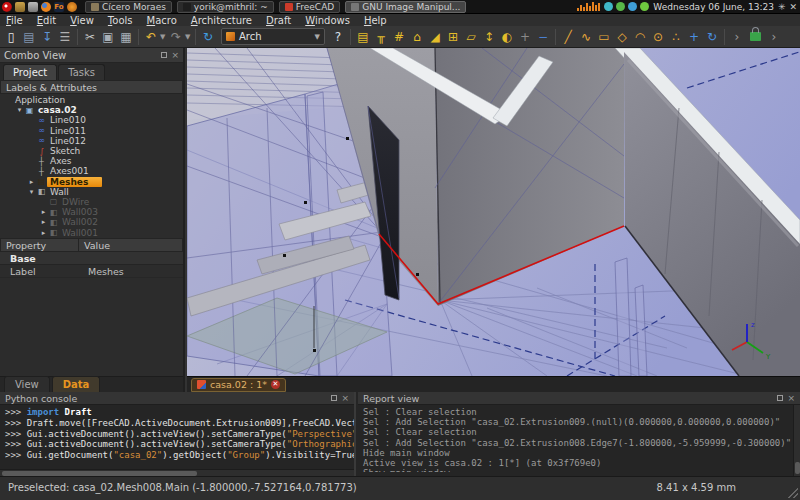 This screenshot has height=500, width=800. I want to click on undo-icon: ↶, so click(151, 37).